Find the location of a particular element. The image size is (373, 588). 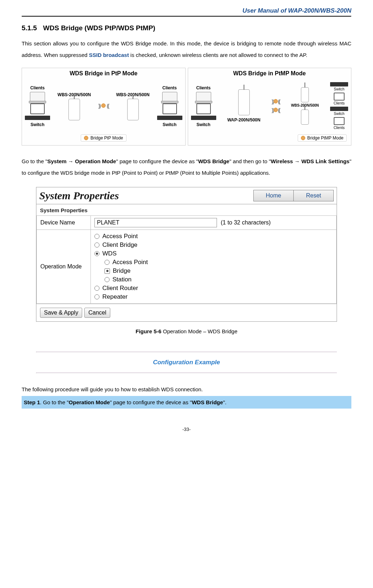

device-label: WAP-200N/500N is located at coordinates (244, 120).